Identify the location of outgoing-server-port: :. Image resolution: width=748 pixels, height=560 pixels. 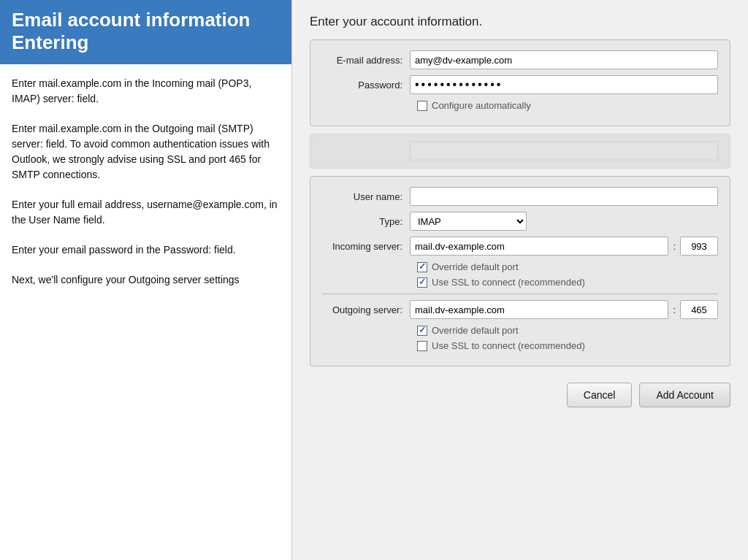
(564, 310).